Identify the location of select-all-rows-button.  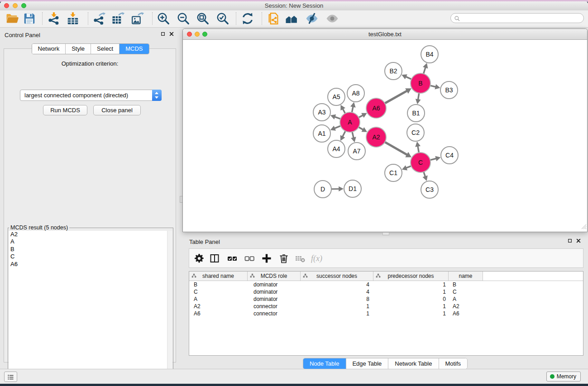
(232, 258).